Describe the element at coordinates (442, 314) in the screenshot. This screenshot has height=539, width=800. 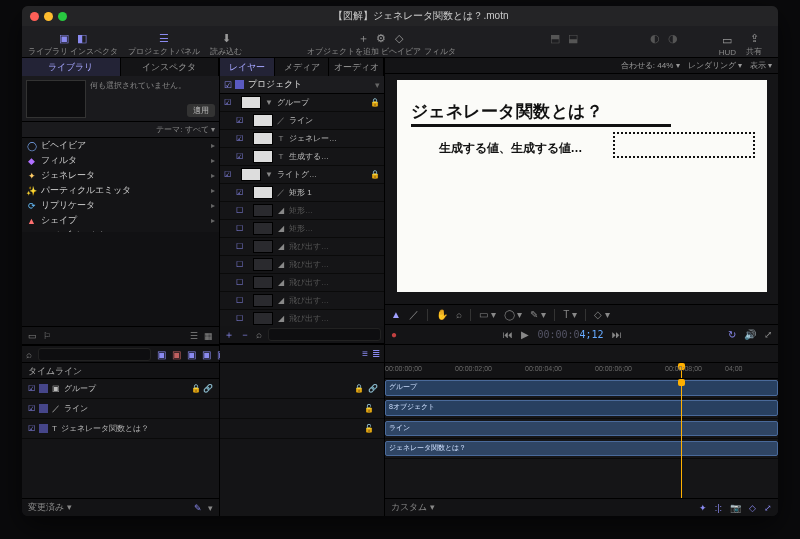
I see `hand-tool-icon: ✋` at that location.